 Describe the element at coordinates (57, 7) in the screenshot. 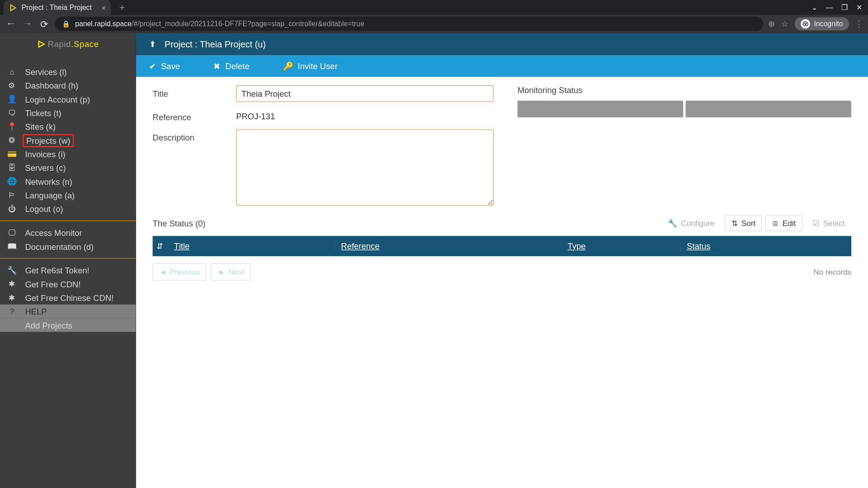

I see `browser-tab: Project : Theia Project ×` at that location.